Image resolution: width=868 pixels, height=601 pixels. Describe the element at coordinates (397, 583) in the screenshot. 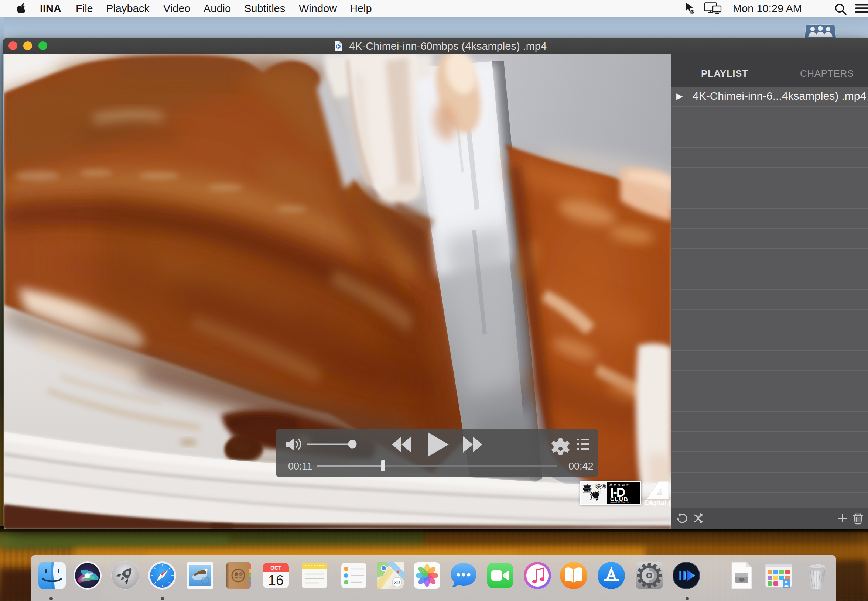

I see `svg-text: 3D` at that location.